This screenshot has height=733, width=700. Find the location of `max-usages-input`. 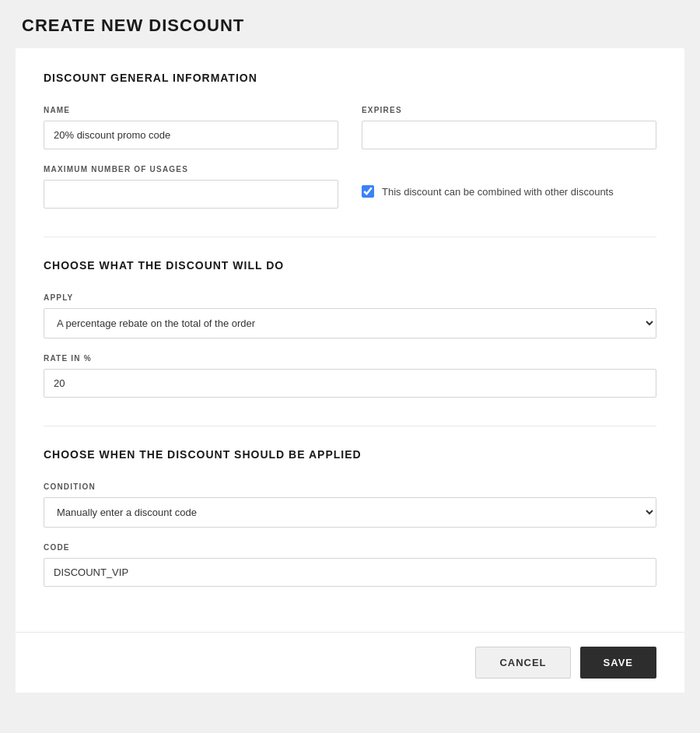

max-usages-input is located at coordinates (191, 195).